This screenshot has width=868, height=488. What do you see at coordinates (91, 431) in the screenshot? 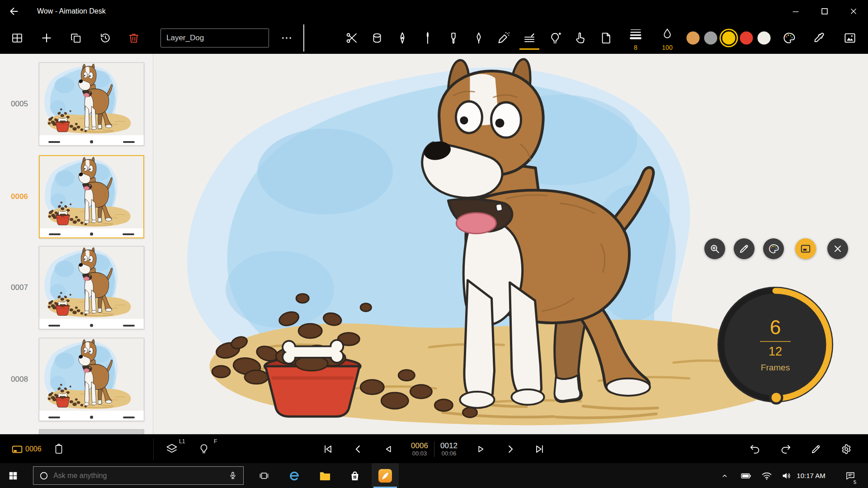
I see `frame-thumbnail-partial` at bounding box center [91, 431].